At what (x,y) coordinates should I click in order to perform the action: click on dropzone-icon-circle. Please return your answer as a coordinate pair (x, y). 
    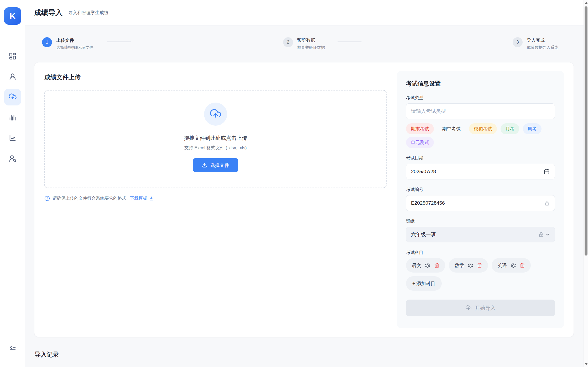
    Looking at the image, I should click on (216, 114).